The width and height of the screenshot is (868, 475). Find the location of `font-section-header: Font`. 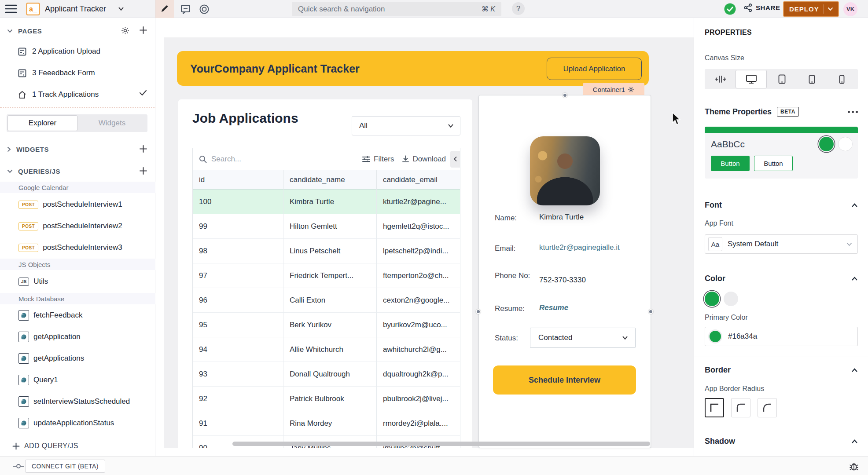

font-section-header: Font is located at coordinates (781, 205).